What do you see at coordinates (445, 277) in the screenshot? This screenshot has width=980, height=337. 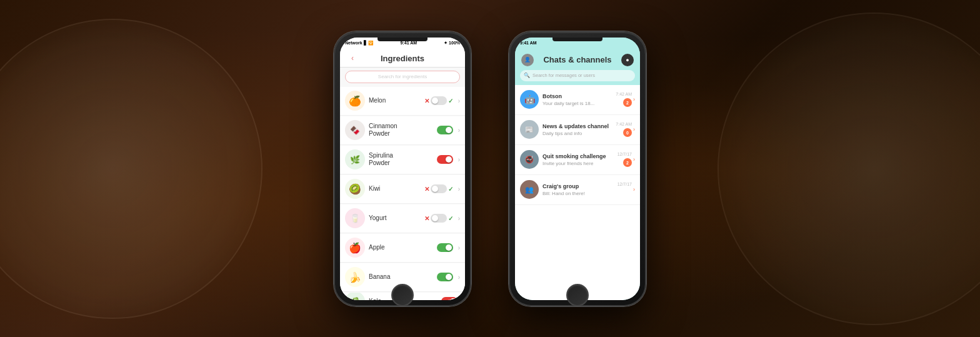 I see `banana-toggle-area` at bounding box center [445, 277].